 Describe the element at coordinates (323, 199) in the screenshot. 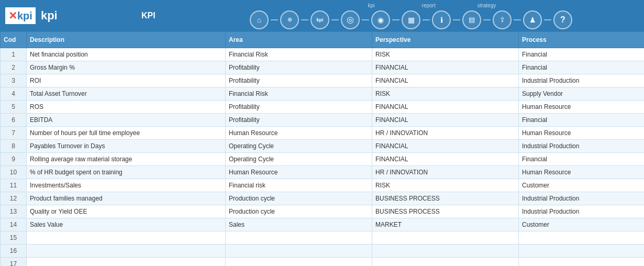

I see `table-row: 12Product families managedProduction cyc…` at that location.